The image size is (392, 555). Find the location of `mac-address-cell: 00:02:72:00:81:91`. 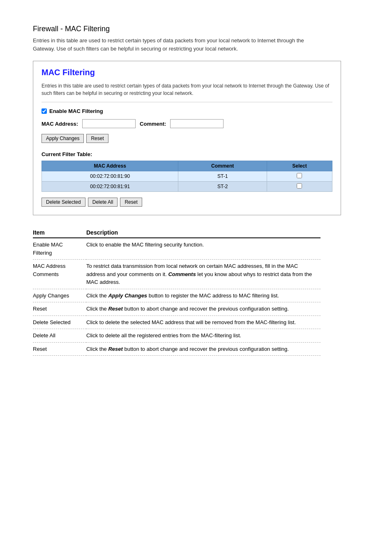

mac-address-cell: 00:02:72:00:81:91 is located at coordinates (110, 187).